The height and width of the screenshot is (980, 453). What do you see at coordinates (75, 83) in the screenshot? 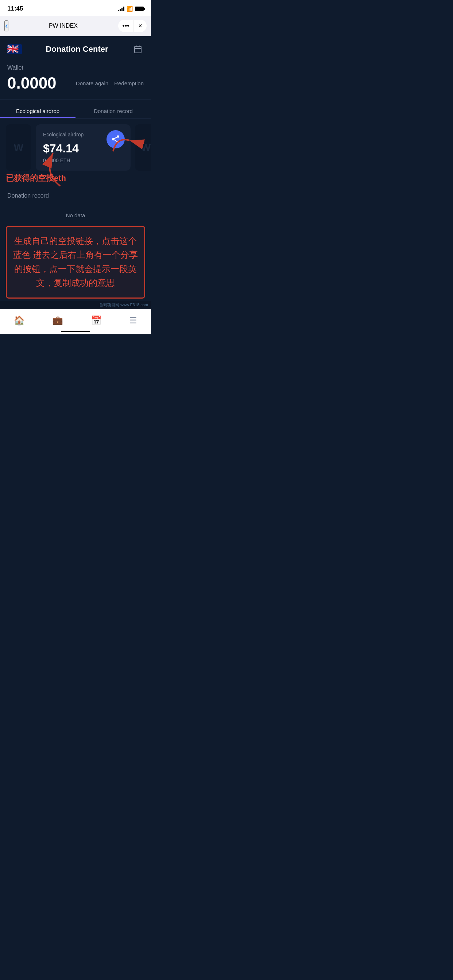
I see `wallet-row: 0.0000 Donate again Redemption` at bounding box center [75, 83].